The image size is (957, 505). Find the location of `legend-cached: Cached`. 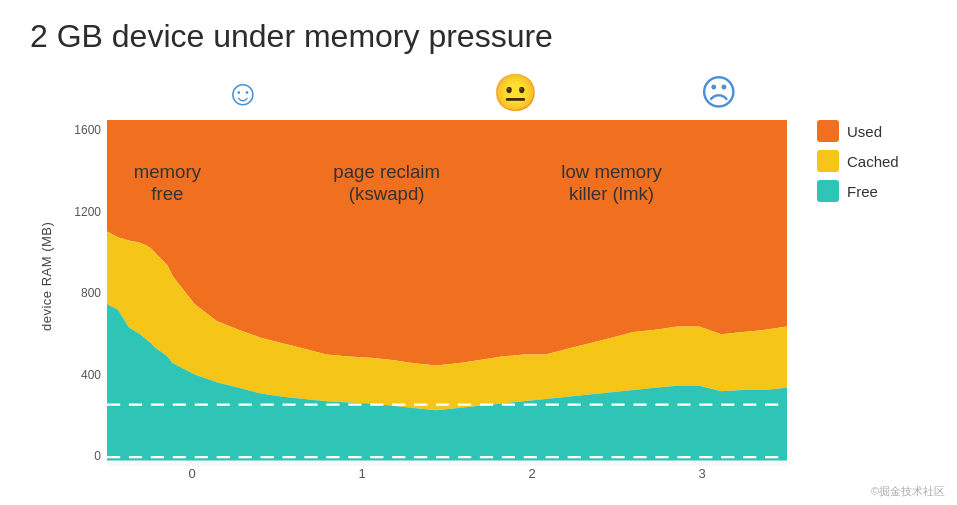

legend-cached: Cached is located at coordinates (872, 161).